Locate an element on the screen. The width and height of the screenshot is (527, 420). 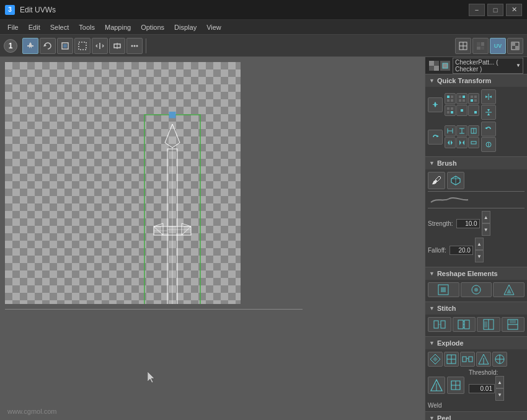
explode-content: Threshold: ▲ ▼ Weld is located at coordinates (476, 380).